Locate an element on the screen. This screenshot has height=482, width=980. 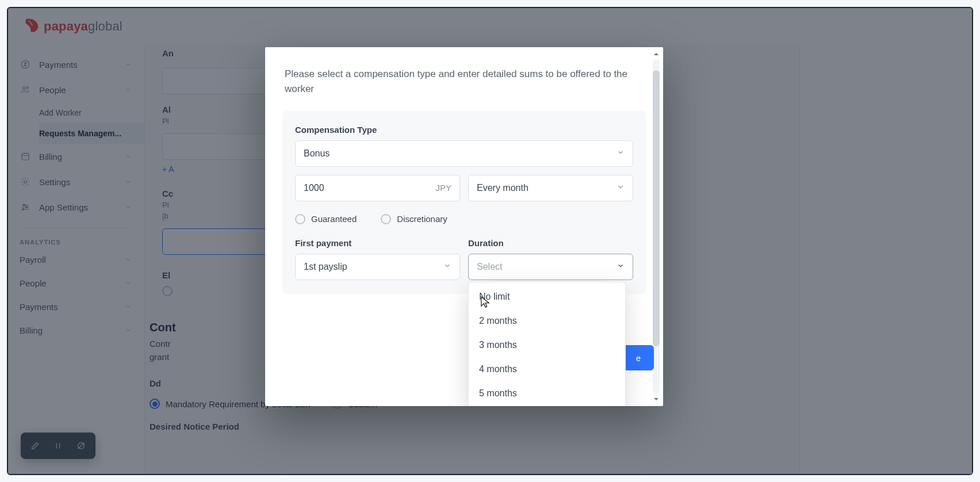
guaranteed-radio: Guaranteed is located at coordinates (326, 219).